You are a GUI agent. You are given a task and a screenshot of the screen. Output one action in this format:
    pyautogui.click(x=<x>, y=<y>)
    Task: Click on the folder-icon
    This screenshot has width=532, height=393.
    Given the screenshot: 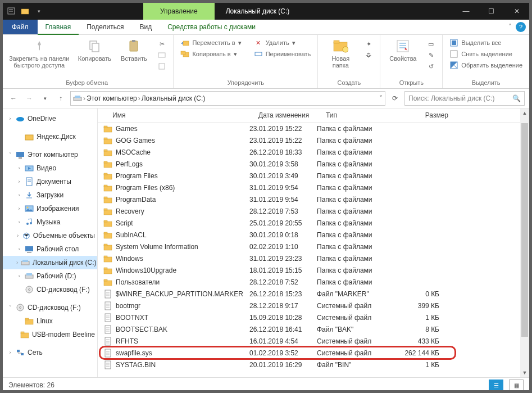 What is the action you would take?
    pyautogui.click(x=25, y=11)
    